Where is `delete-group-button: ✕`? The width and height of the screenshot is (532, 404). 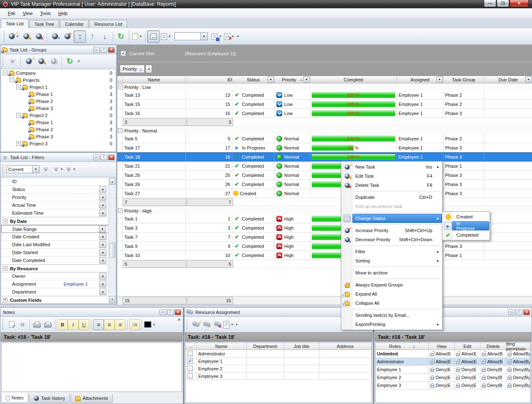
delete-group-button: ✕ is located at coordinates (54, 61).